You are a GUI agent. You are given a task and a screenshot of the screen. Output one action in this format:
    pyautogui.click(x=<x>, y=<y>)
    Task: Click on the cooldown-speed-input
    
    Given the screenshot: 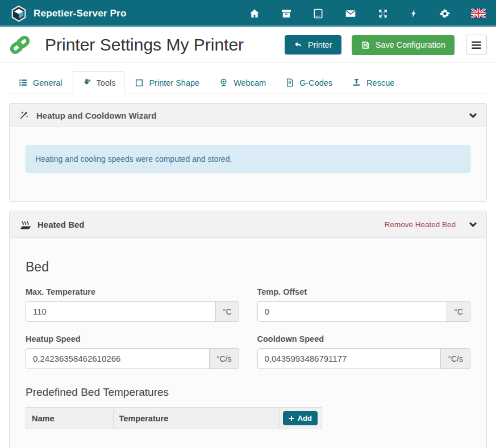 What is the action you would take?
    pyautogui.click(x=349, y=359)
    